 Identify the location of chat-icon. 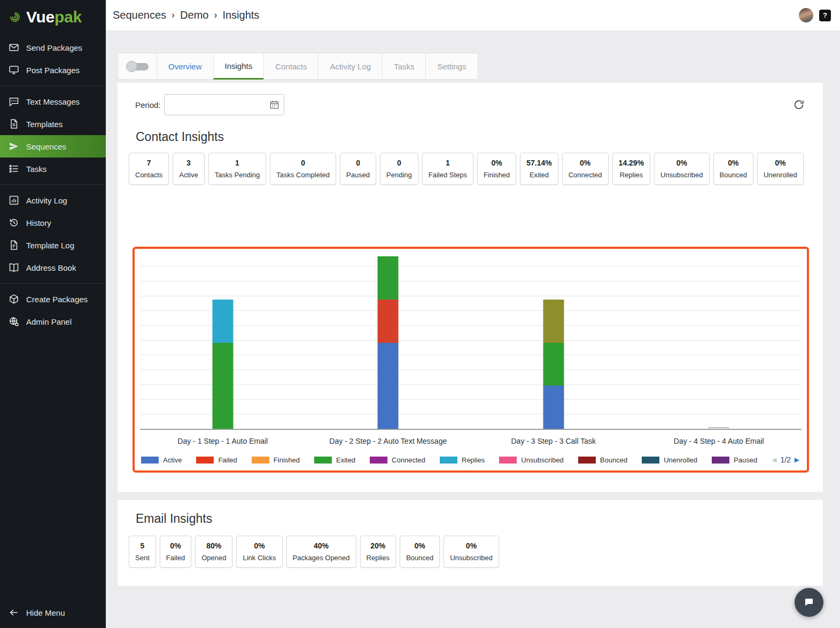
(14, 101).